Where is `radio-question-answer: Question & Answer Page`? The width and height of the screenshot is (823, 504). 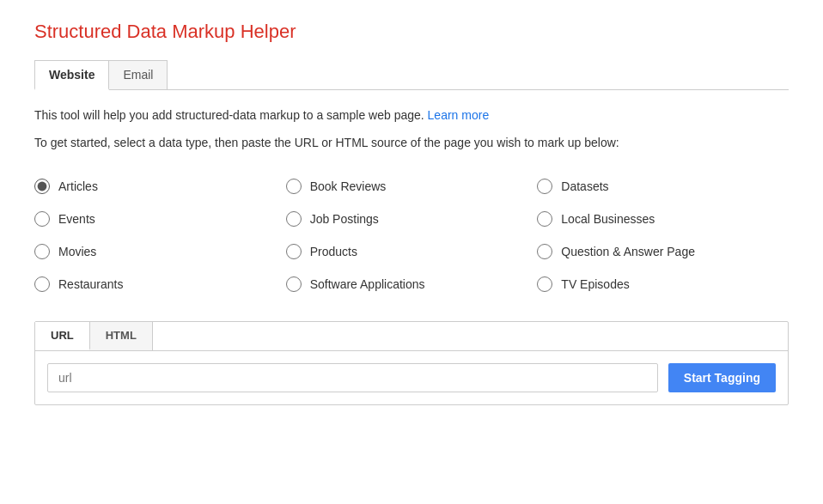
radio-question-answer: Question & Answer Page is located at coordinates (663, 252).